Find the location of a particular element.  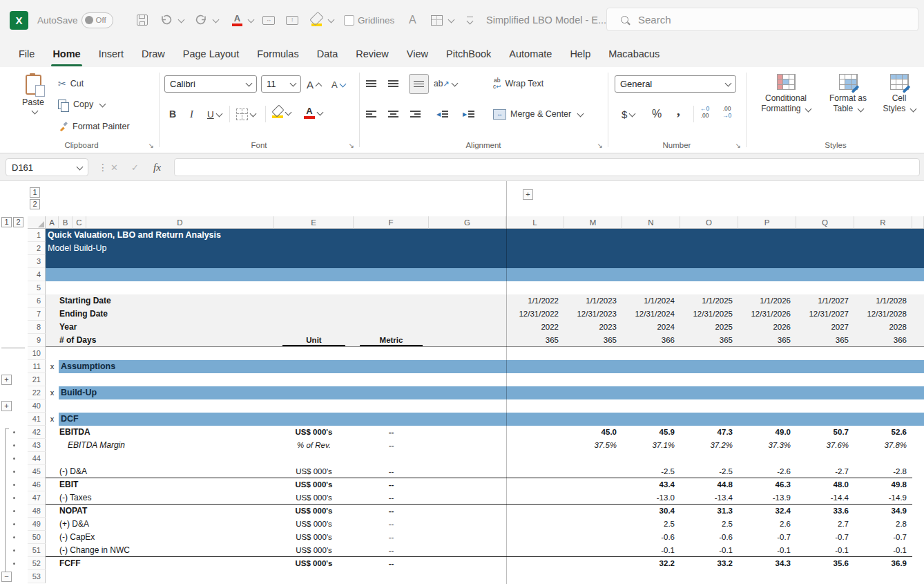

cell-n6: 1/1/2024 is located at coordinates (648, 301).